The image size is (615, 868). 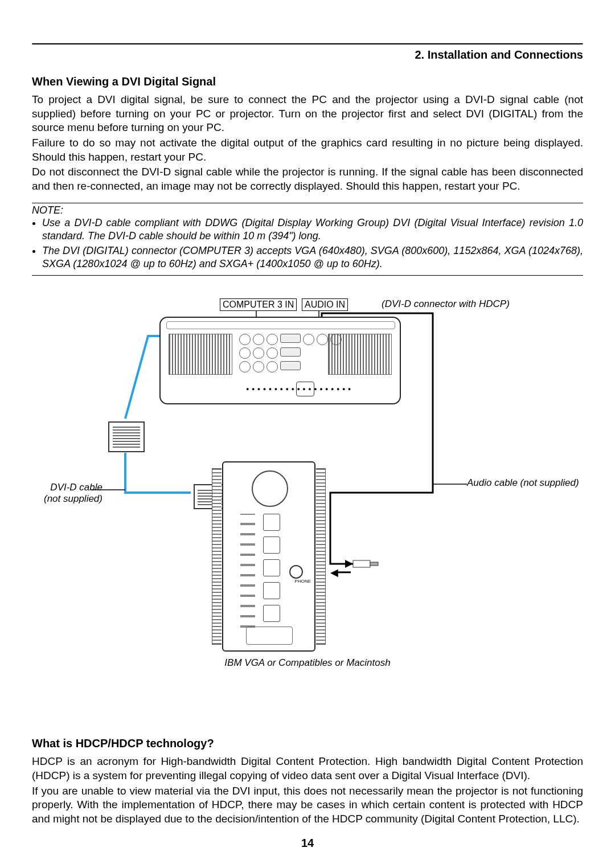 I want to click on note-item: Use a DVI-D cable compliant with DDWG (D…, so click(x=313, y=230).